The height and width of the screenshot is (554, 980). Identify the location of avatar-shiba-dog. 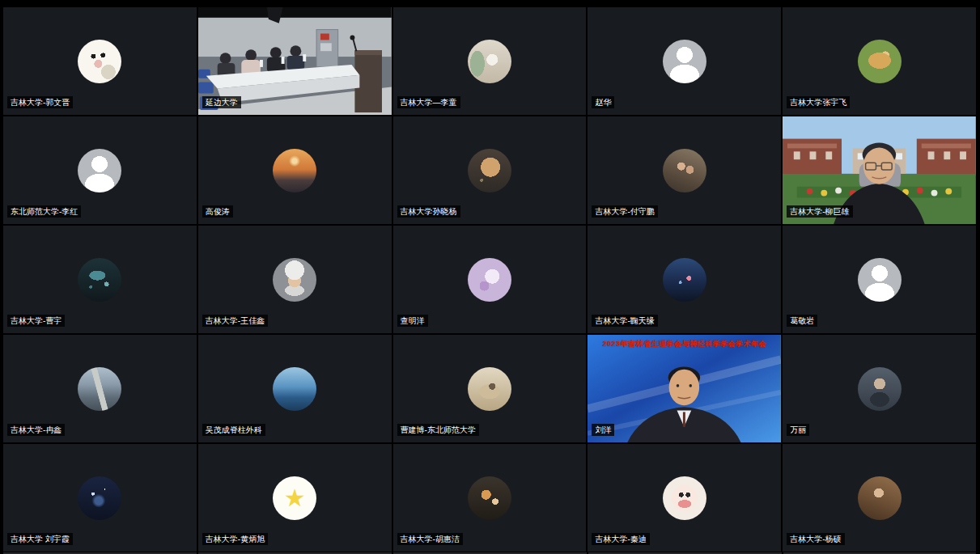
(490, 498).